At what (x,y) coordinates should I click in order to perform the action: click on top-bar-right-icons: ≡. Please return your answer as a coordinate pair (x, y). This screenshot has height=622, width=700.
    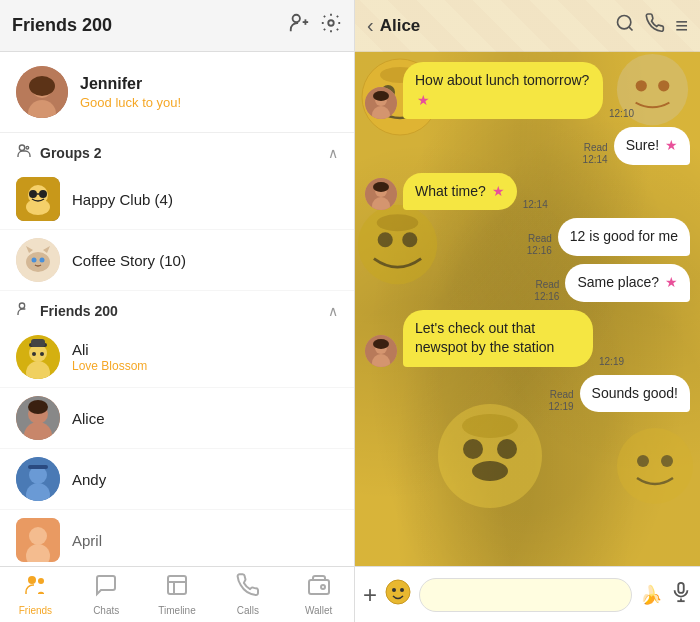
    Looking at the image, I should click on (652, 26).